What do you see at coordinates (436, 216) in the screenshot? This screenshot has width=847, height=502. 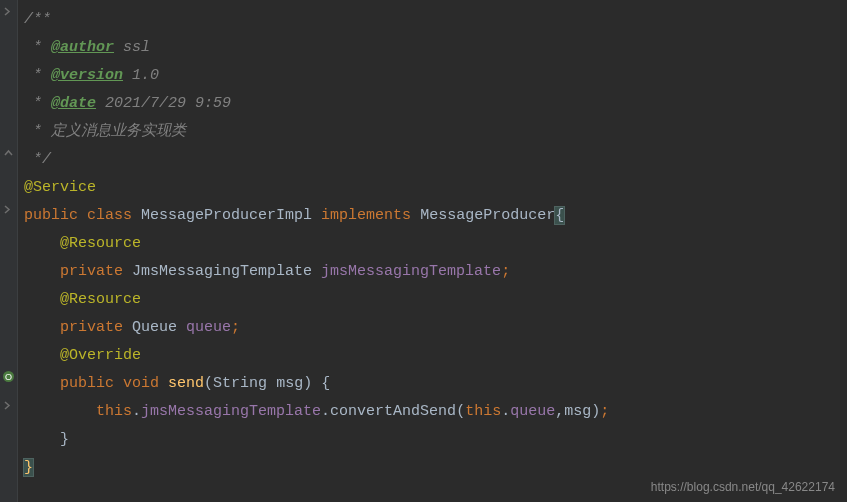 I see `code-line: public class MessageProducerImpl impleme…` at bounding box center [436, 216].